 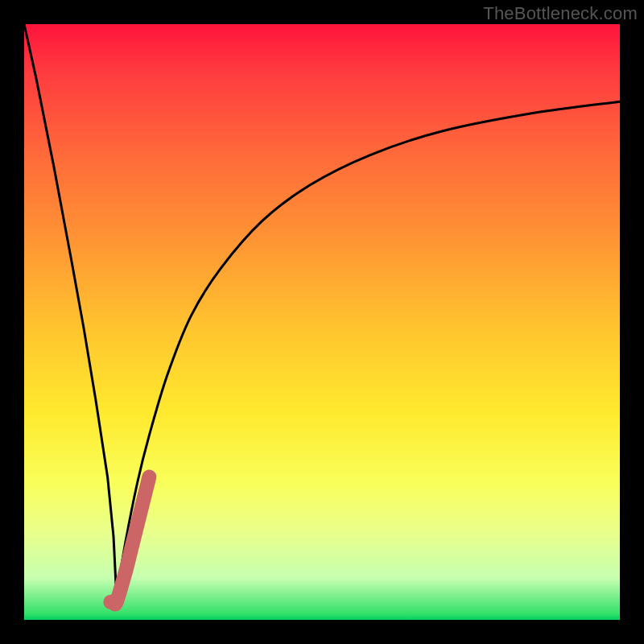 I want to click on highlight-segment, so click(x=130, y=540).